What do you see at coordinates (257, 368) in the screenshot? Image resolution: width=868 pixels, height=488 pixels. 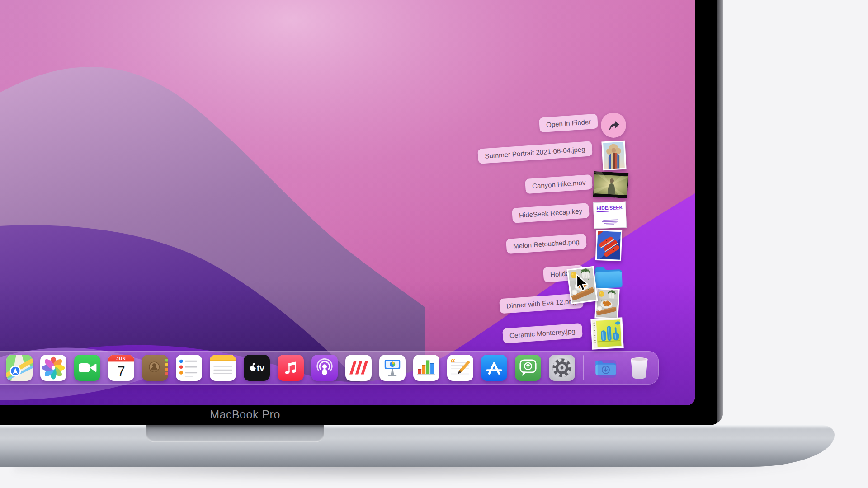 I see `dock-icon-tv: tv` at bounding box center [257, 368].